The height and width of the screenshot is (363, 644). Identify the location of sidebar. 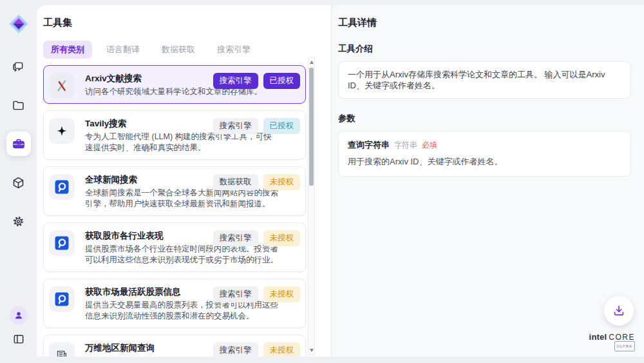
(18, 182).